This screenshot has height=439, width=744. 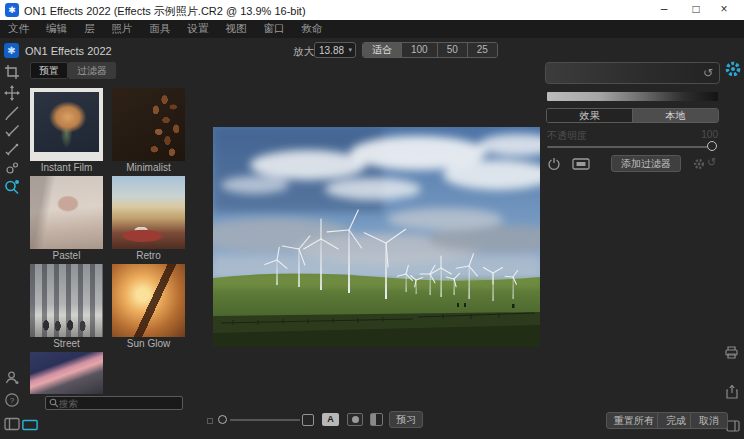 What do you see at coordinates (114, 403) in the screenshot?
I see `preset-search` at bounding box center [114, 403].